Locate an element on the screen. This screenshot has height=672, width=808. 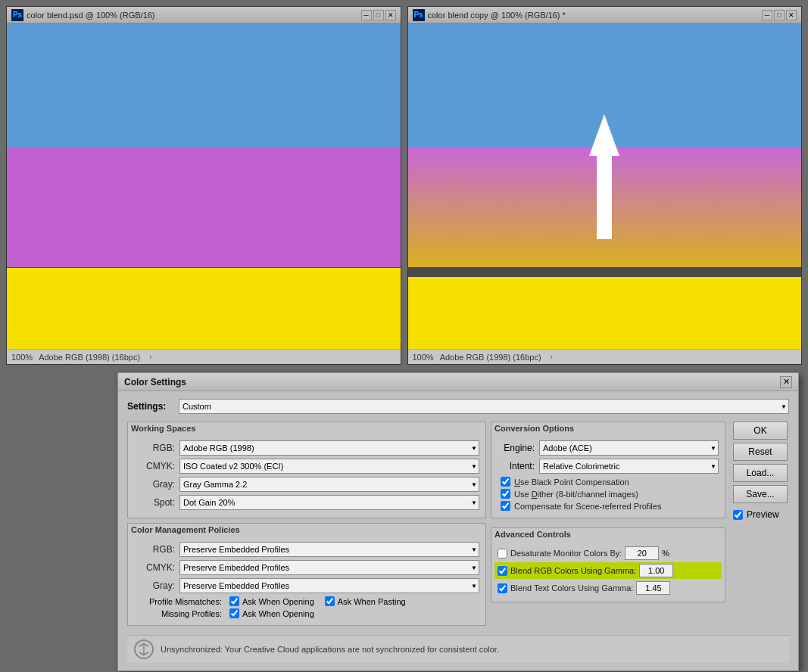
ask-when-pasting-text: Ask When Pasting is located at coordinates (372, 602).